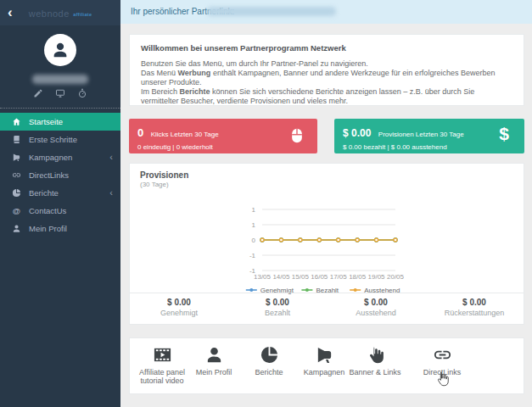  Describe the element at coordinates (82, 14) in the screenshot. I see `logo-suffix: affiliate` at that location.